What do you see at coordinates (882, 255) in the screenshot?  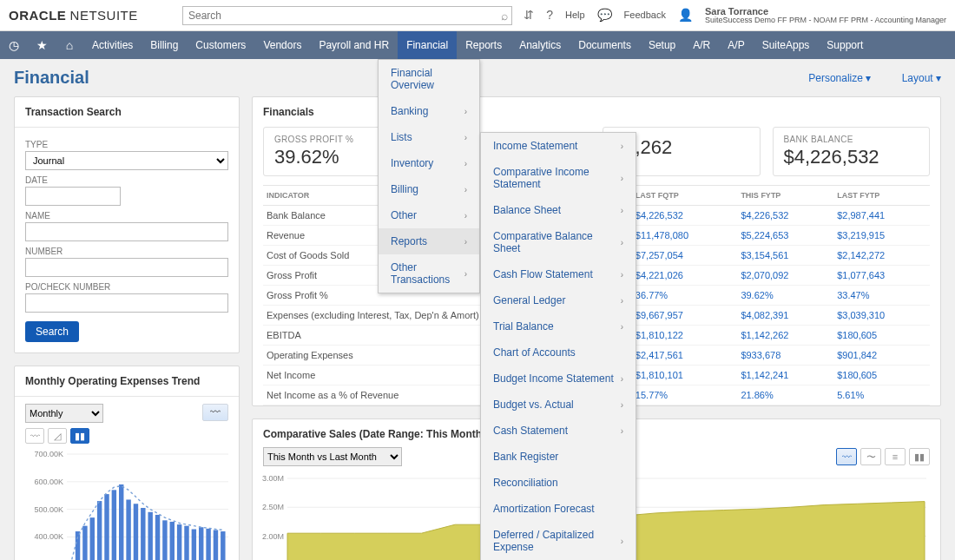 I see `cell-last-fytp: $2,142,272` at bounding box center [882, 255].